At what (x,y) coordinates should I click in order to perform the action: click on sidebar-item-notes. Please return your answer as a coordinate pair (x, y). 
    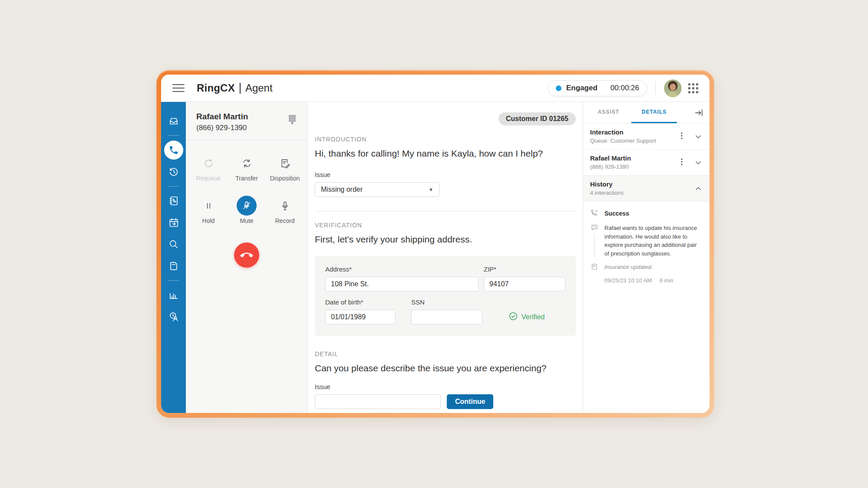
    Looking at the image, I should click on (174, 266).